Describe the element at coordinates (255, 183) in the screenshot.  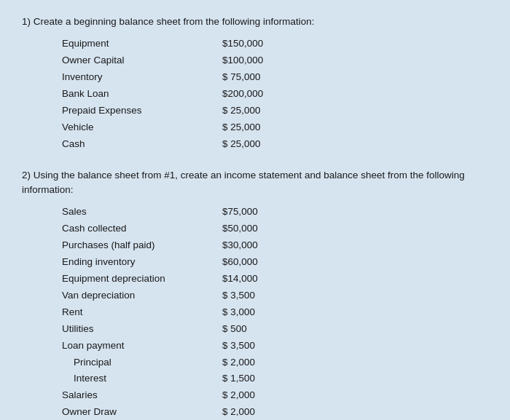
I see `question-2-header: 2) Using the balance sheet from #1, crea…` at that location.